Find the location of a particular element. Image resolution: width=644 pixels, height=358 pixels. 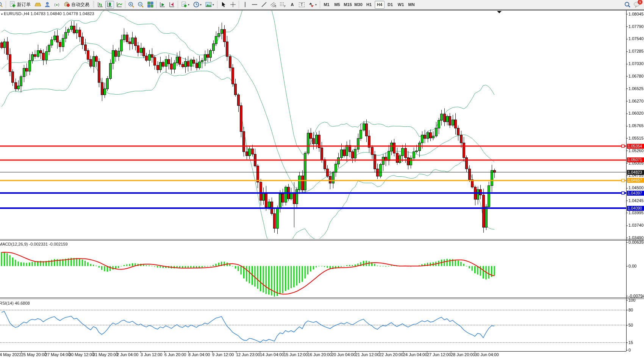

chat-icon: 1 is located at coordinates (636, 5).